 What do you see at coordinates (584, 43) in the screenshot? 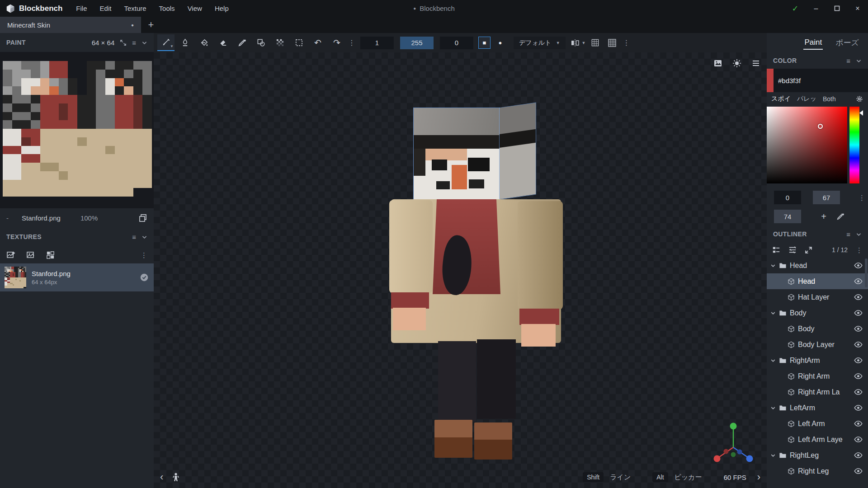
I see `mirror-options-arrow: ▼` at bounding box center [584, 43].